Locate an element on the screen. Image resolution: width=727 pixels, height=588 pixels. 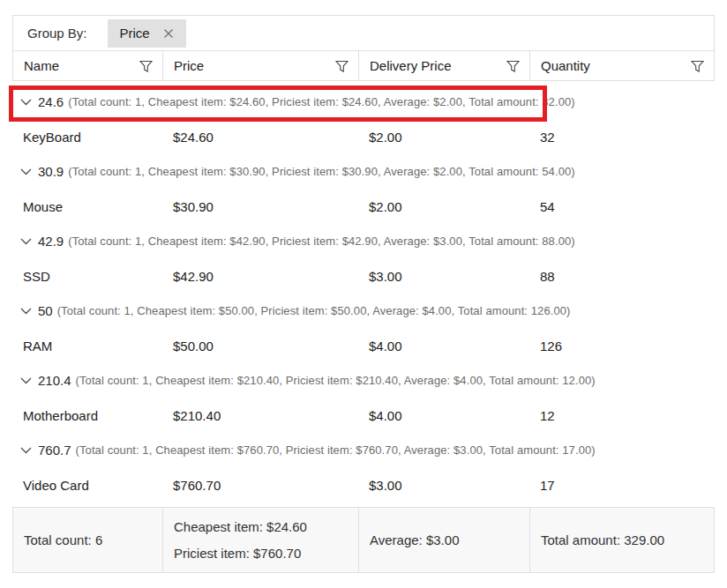
group-key: 24.6 is located at coordinates (51, 102).